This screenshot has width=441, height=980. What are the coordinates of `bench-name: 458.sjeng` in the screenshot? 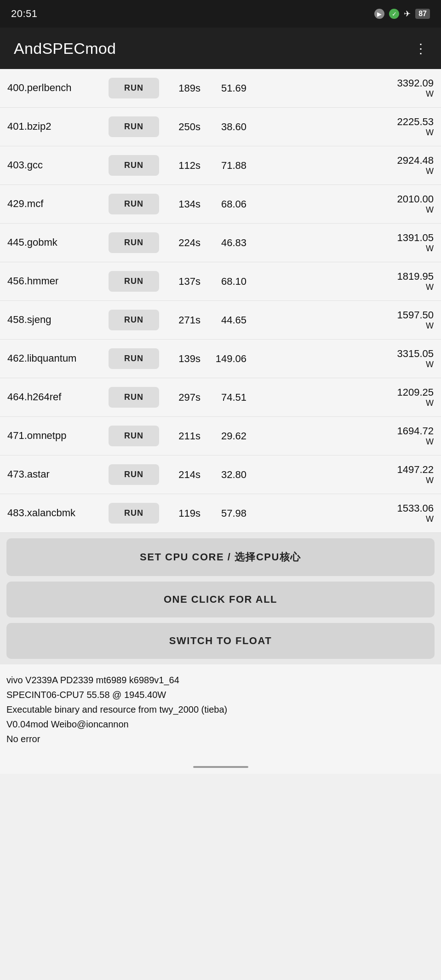 It's located at (58, 320).